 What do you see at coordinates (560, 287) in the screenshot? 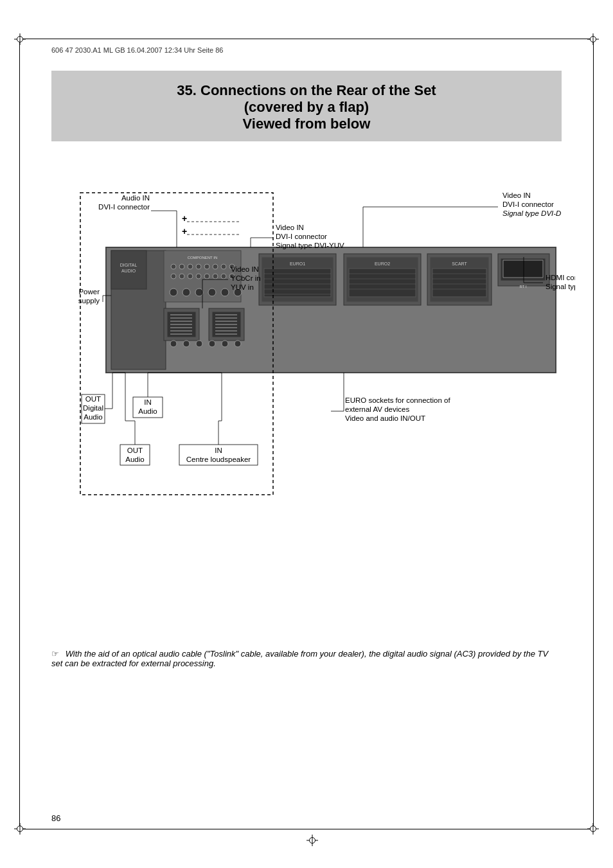
I see `svg-text: Signal type HDMI` at bounding box center [560, 287].